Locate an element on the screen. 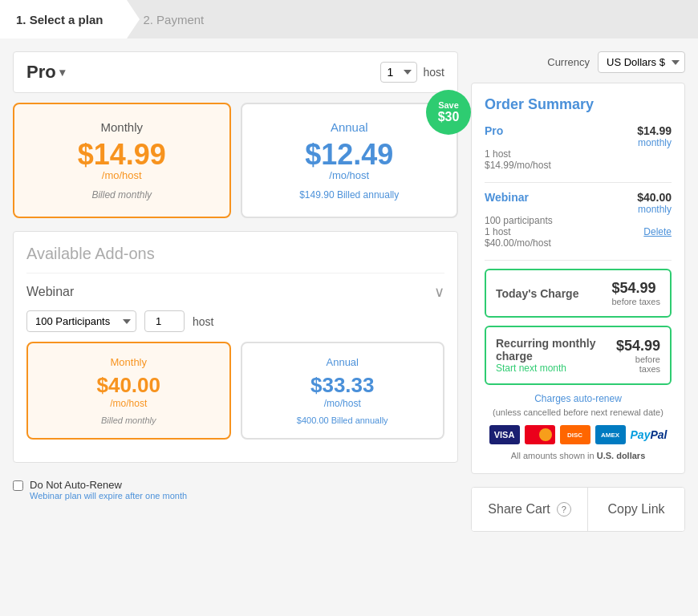 The image size is (698, 616). webinar-monthly-price: $40.00 is located at coordinates (128, 385).